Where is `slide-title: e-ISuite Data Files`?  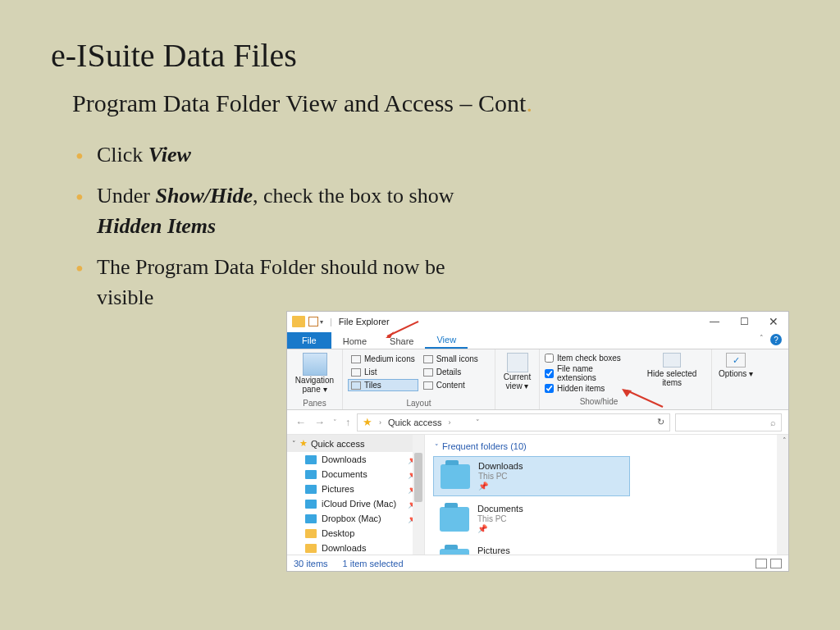 slide-title: e-ISuite Data Files is located at coordinates (420, 38).